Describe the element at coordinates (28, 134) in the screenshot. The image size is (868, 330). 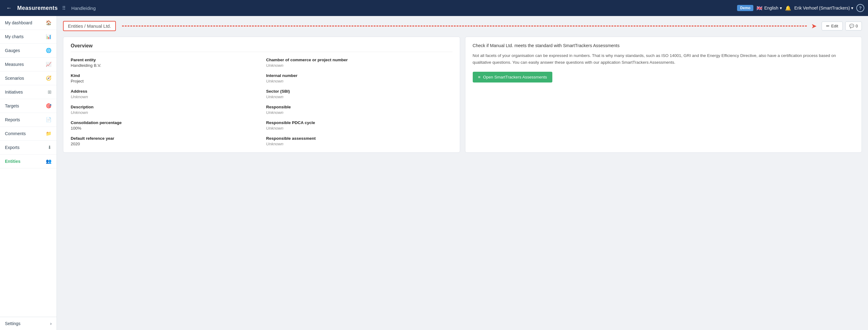
I see `sidebar-item-comments: Comments 📁` at that location.